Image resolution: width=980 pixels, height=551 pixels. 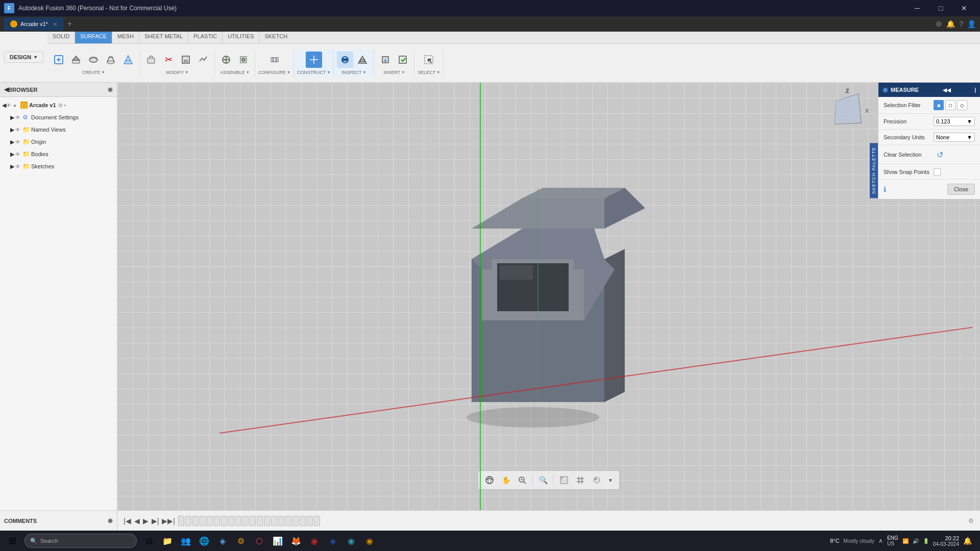 I want to click on snap-points-checkbox, so click(x=937, y=172).